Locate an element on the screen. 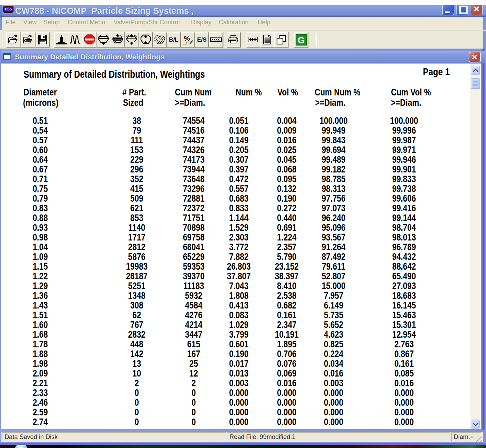  svg-text: G is located at coordinates (301, 40).